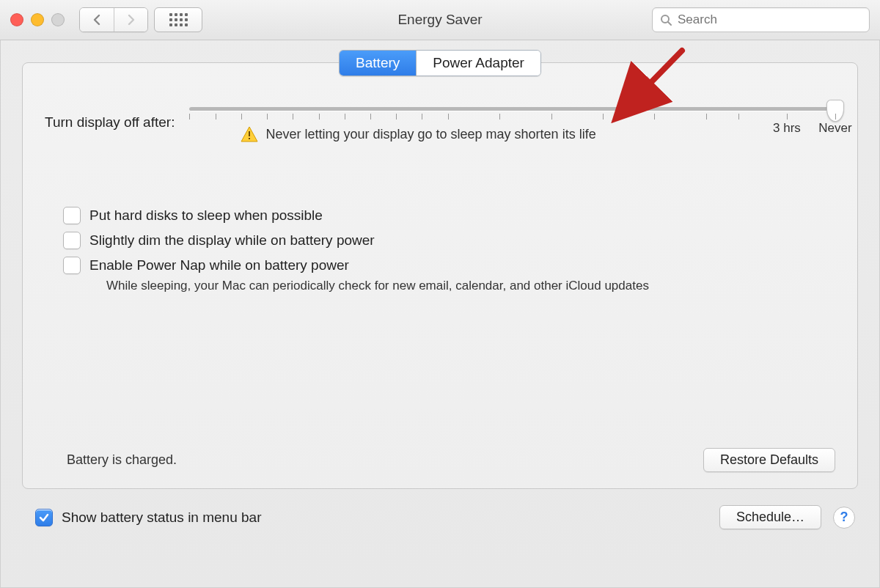 The image size is (880, 588). I want to click on slider-ticks, so click(512, 117).